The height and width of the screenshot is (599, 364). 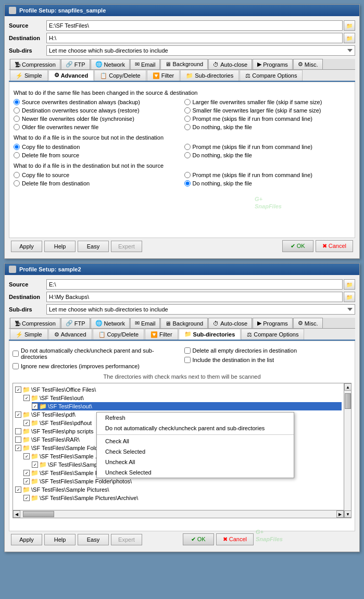 I want to click on ctx-check-selected: Check Selected, so click(x=195, y=452).